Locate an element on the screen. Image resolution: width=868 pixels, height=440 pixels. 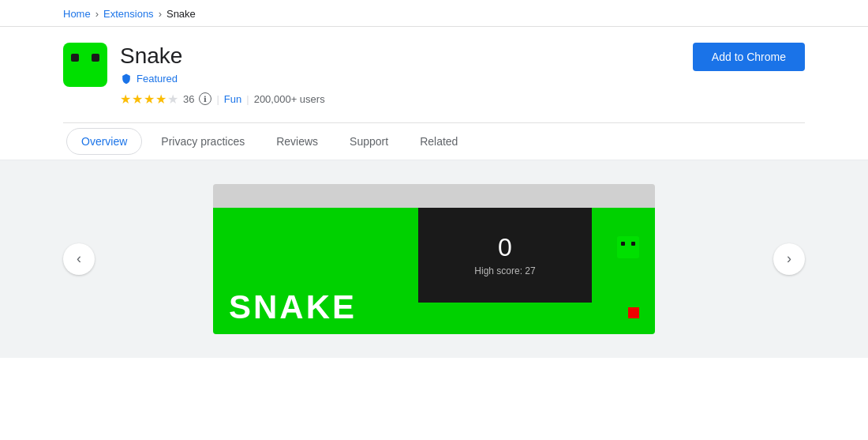
screenshot-snake-text: SNAKE is located at coordinates (293, 307).